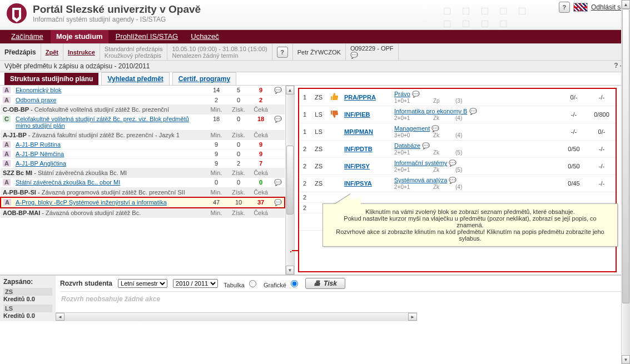  Describe the element at coordinates (372, 48) in the screenshot. I see `user-ident: O092229 - OPF` at that location.